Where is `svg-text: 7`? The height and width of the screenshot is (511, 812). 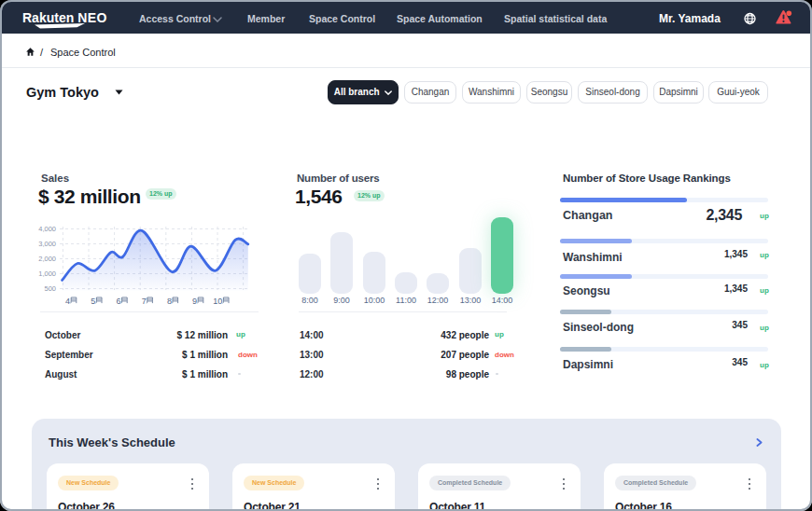
svg-text: 7 is located at coordinates (144, 301).